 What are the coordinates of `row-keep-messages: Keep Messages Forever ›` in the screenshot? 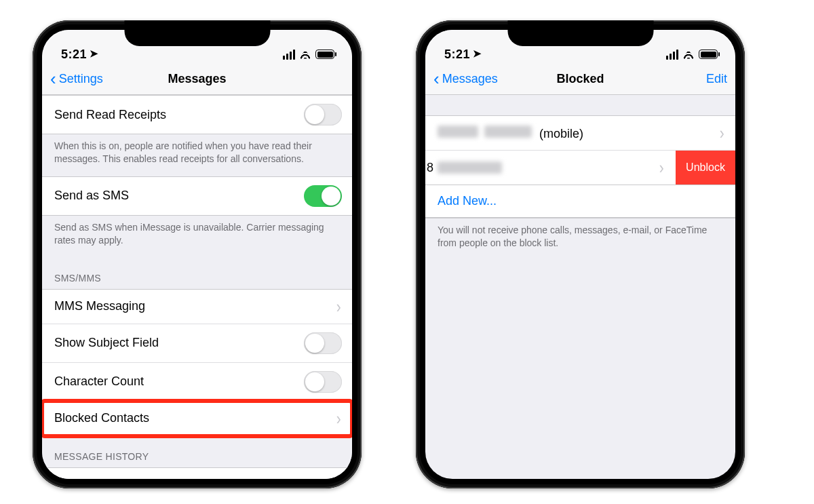 It's located at (197, 473).